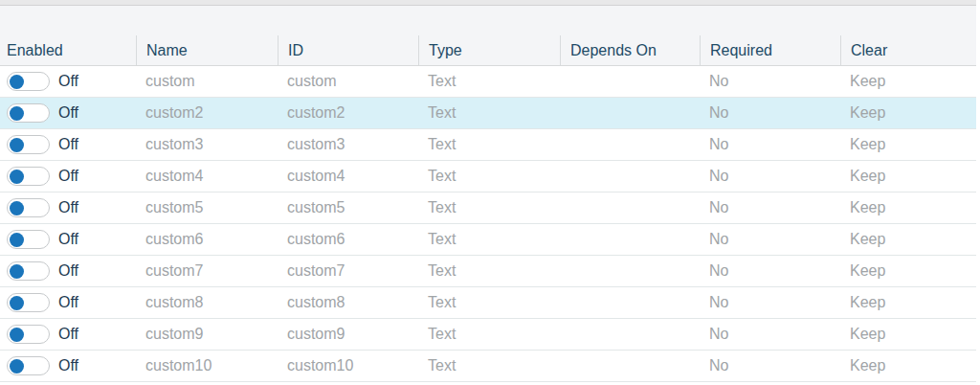 The height and width of the screenshot is (385, 980). Describe the element at coordinates (207, 208) in the screenshot. I see `cell-name: custom5` at that location.